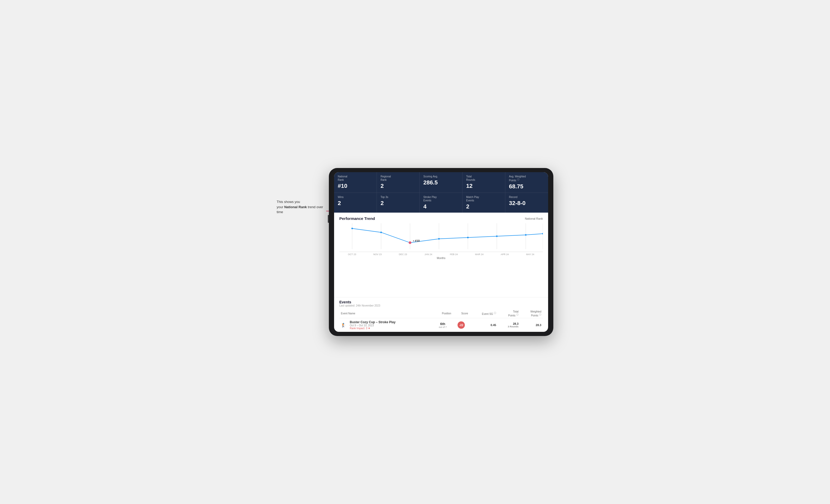 This screenshot has height=504, width=830. Describe the element at coordinates (369, 328) in the screenshot. I see `rank-impact-arrow: ▼` at that location.